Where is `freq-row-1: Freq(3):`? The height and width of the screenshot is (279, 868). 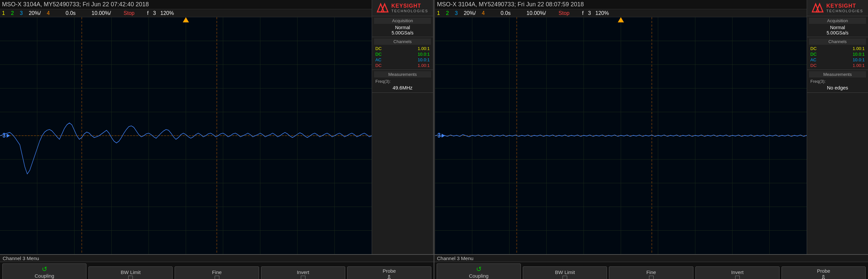
freq-row-1: Freq(3): is located at coordinates (402, 82).